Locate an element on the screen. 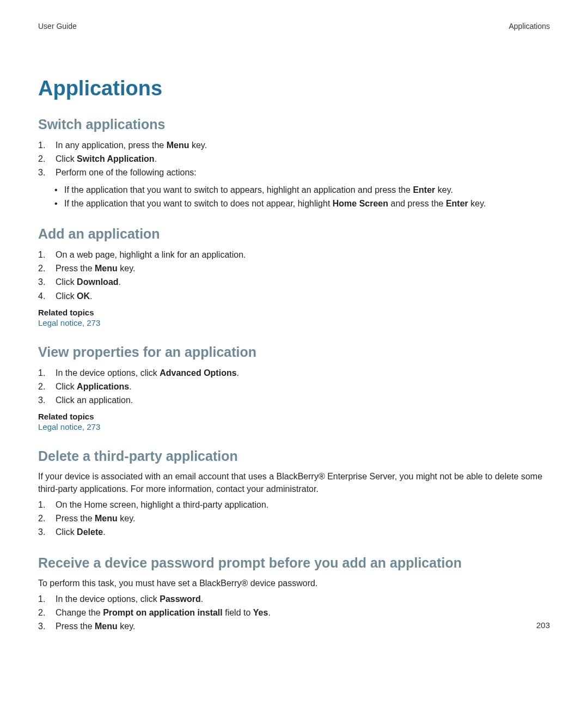  step-item: On a web page, highlight a link for an a… is located at coordinates (294, 255).